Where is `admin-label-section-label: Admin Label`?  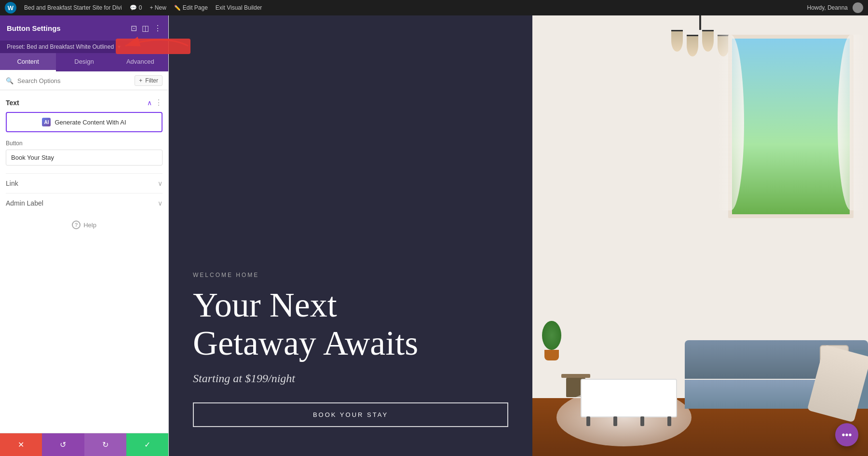 admin-label-section-label: Admin Label is located at coordinates (25, 203).